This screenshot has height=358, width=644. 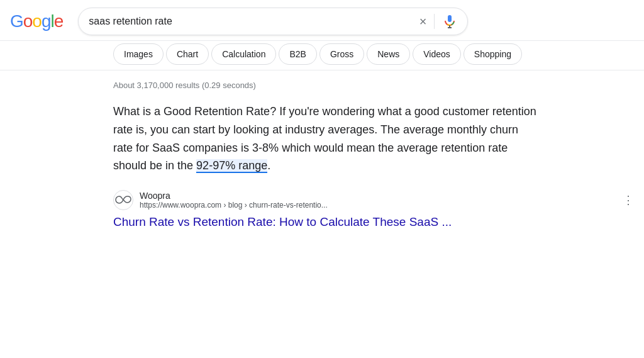 I want to click on logo-letter-g2: g, so click(x=47, y=21).